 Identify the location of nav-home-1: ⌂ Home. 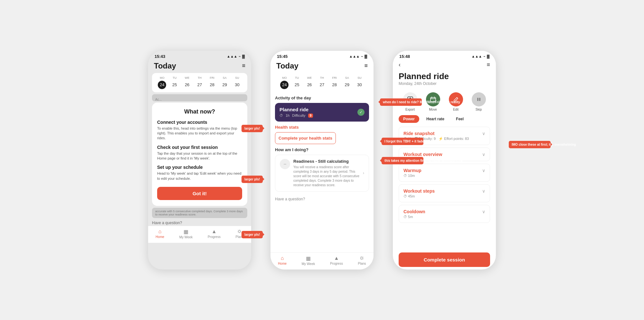
(160, 234).